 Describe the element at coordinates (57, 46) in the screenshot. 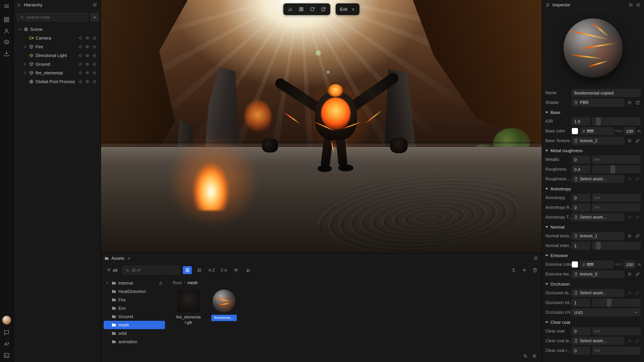

I see `hierarchy-item-fire: Fire` at that location.